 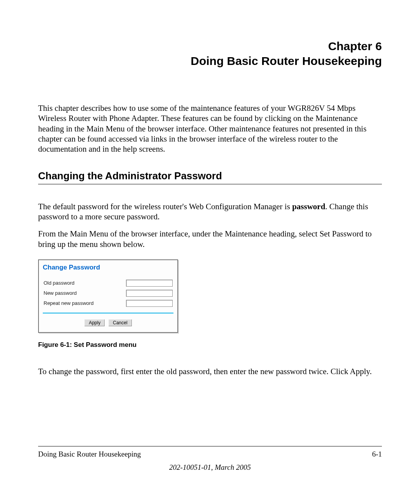 I want to click on change-password-panel: Change Password Old password New passwor…, so click(x=108, y=296).